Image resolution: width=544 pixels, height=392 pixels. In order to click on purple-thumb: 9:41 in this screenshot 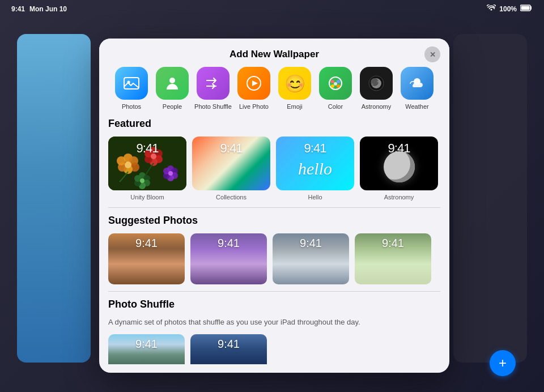, I will do `click(229, 259)`.